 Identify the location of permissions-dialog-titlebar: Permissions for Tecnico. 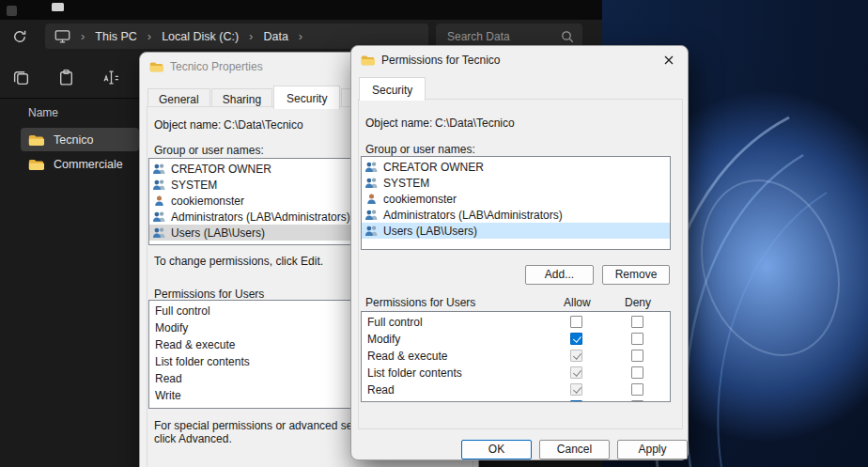
(519, 60).